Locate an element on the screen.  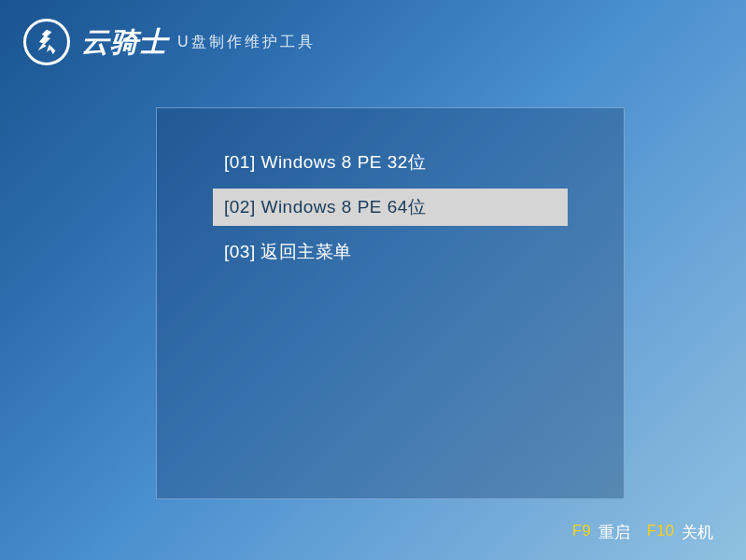
brand-title: 云骑士 is located at coordinates (125, 43).